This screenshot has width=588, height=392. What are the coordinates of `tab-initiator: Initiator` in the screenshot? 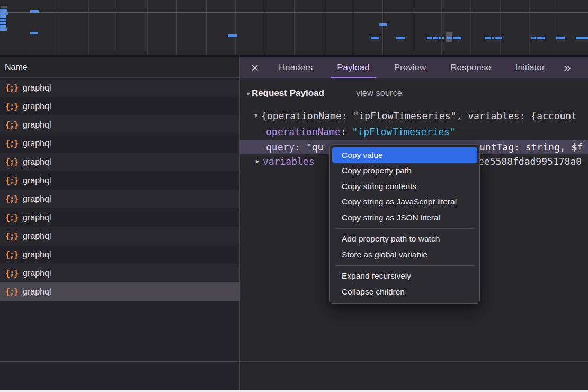 It's located at (530, 68).